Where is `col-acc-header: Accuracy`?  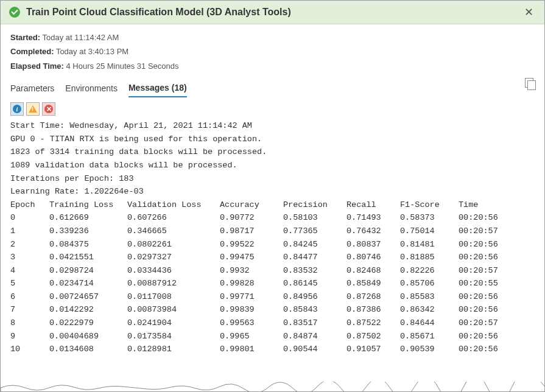
col-acc-header: Accuracy is located at coordinates (251, 205).